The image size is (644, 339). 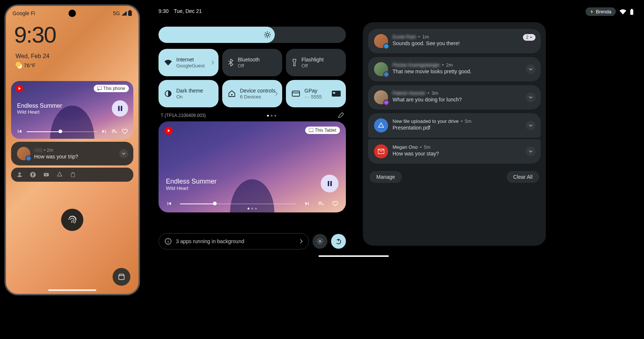 I want to click on user-name: Brenda, so click(x=604, y=12).